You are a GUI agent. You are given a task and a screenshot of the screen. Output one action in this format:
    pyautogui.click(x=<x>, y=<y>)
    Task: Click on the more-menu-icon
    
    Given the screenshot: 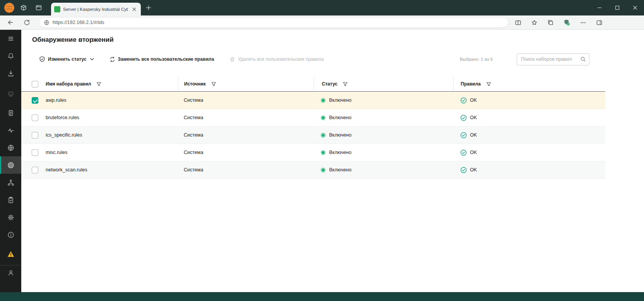 What is the action you would take?
    pyautogui.click(x=583, y=22)
    